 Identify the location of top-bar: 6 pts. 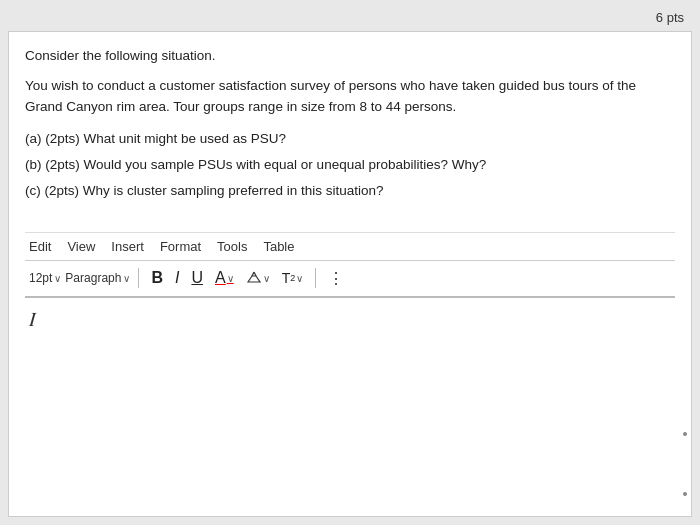
(350, 20).